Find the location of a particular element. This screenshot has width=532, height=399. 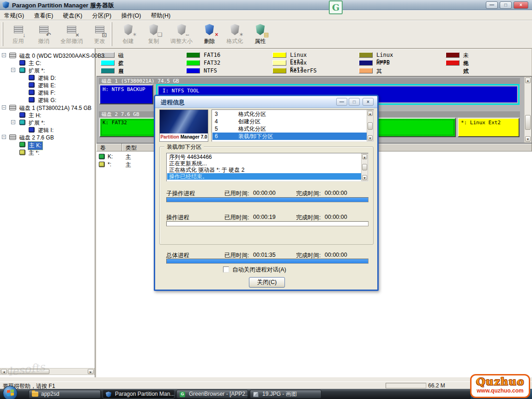

oplist-scrollbar: ▲ ▼ is located at coordinates (370, 126).